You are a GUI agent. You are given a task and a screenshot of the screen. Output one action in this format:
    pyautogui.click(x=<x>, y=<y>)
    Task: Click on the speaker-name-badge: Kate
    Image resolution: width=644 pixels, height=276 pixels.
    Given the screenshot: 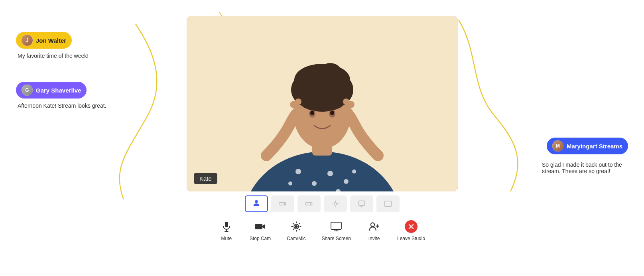 What is the action you would take?
    pyautogui.click(x=206, y=179)
    